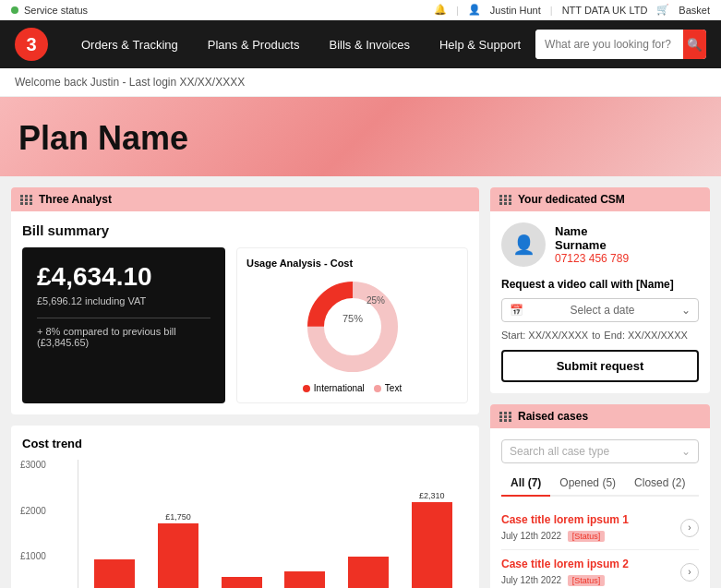 Image resolution: width=721 pixels, height=588 pixels. I want to click on grid-icon-csm, so click(506, 199).